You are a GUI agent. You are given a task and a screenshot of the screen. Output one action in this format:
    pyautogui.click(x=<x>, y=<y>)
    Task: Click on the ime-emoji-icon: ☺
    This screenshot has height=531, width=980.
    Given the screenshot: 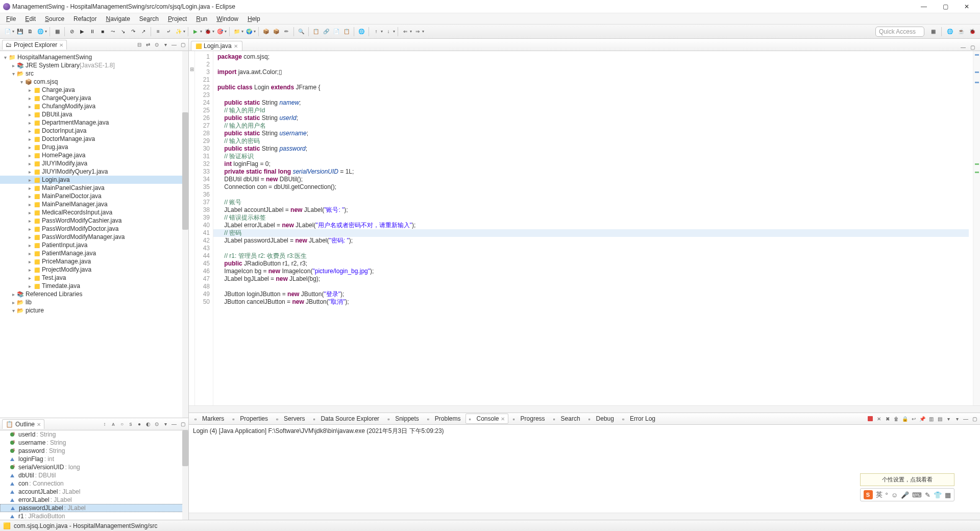 What is the action you would take?
    pyautogui.click(x=894, y=495)
    